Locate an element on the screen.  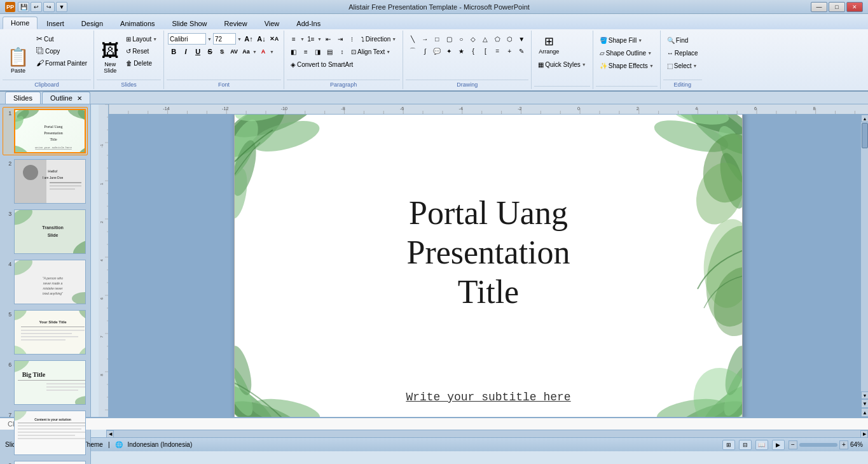
shadow-button: S is located at coordinates (222, 52).